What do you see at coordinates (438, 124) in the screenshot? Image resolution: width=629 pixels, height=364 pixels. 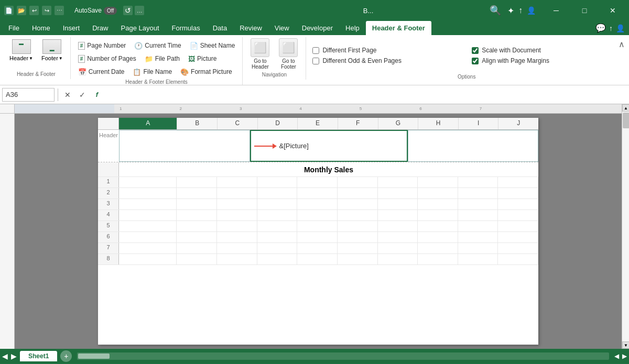 I see `col-header-h: H` at bounding box center [438, 124].